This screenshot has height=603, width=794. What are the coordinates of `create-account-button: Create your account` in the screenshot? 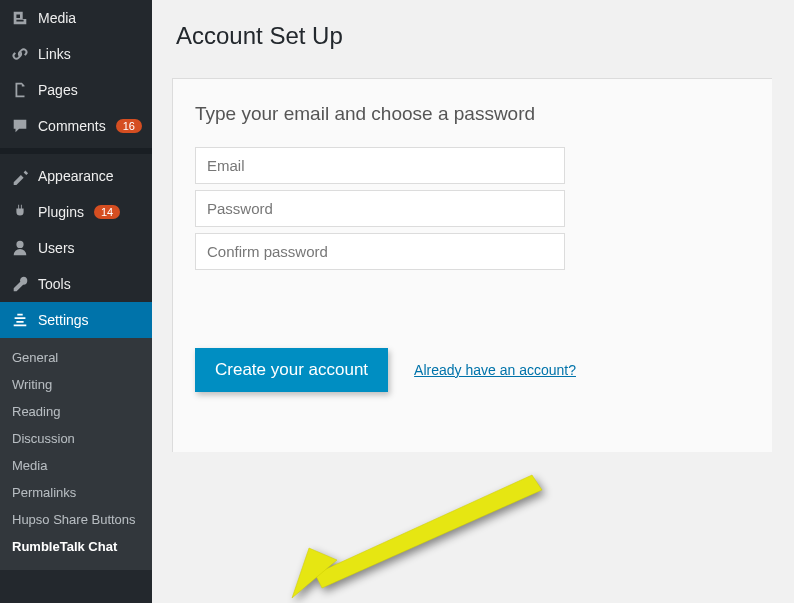 It's located at (292, 370).